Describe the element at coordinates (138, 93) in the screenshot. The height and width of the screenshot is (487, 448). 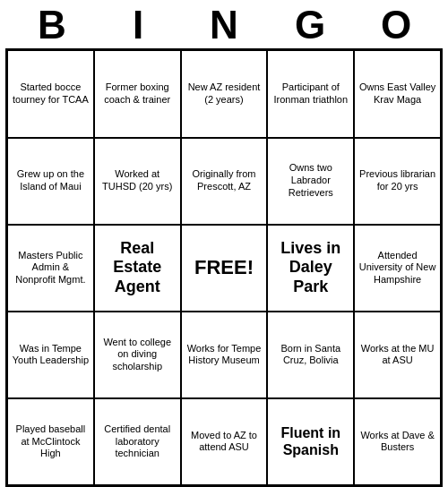
I see `bingo-cell-1: Former boxing coach & trainer` at that location.